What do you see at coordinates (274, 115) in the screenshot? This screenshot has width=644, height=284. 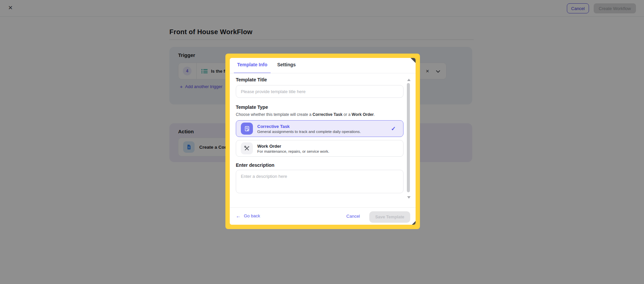 I see `desc-part: Choose whether this template will create…` at bounding box center [274, 115].